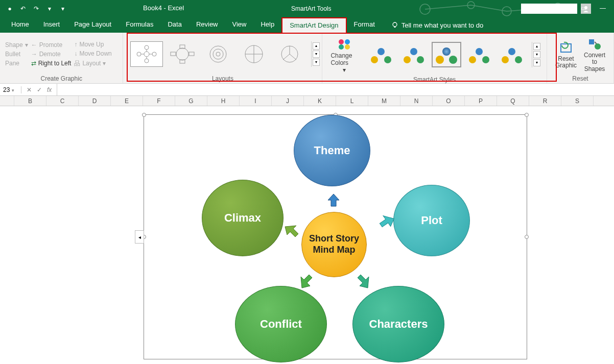 The height and width of the screenshot is (364, 614). What do you see at coordinates (147, 54) in the screenshot?
I see `layout-option-radial` at bounding box center [147, 54].